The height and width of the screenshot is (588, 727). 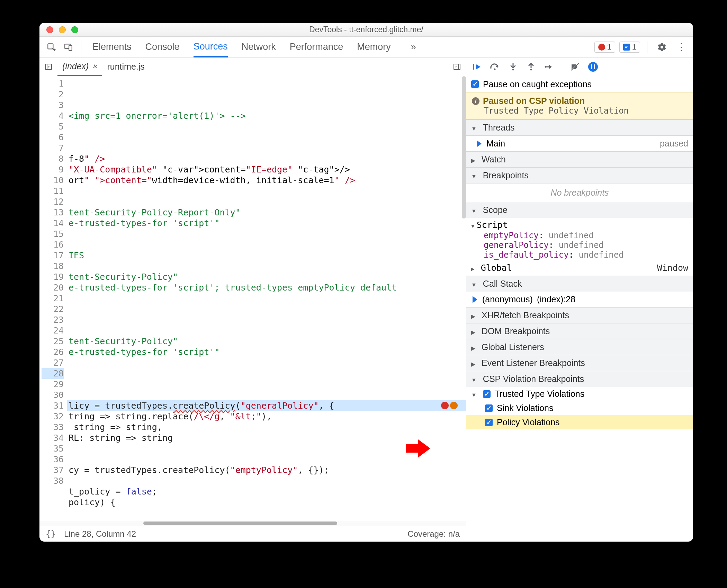 I want to click on navigator-toggle-icon, so click(x=48, y=67).